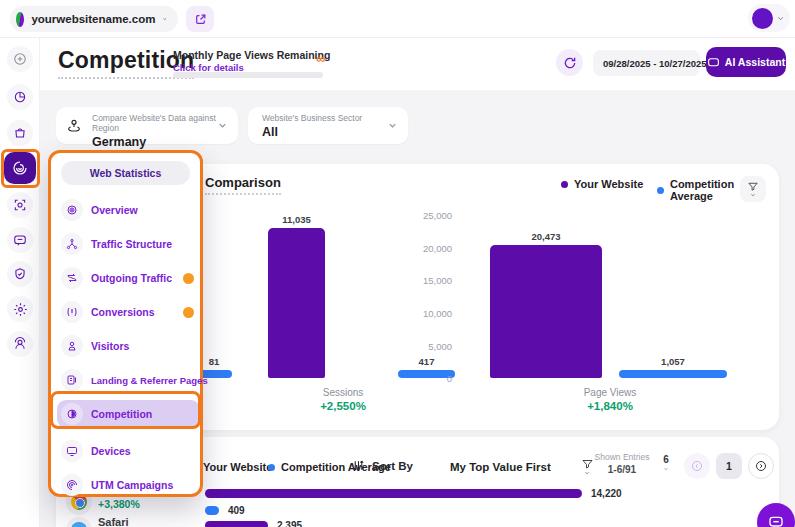 This screenshot has height=527, width=795. What do you see at coordinates (128, 244) in the screenshot?
I see `menu-item-traffic-structure: Traffic Structure` at bounding box center [128, 244].